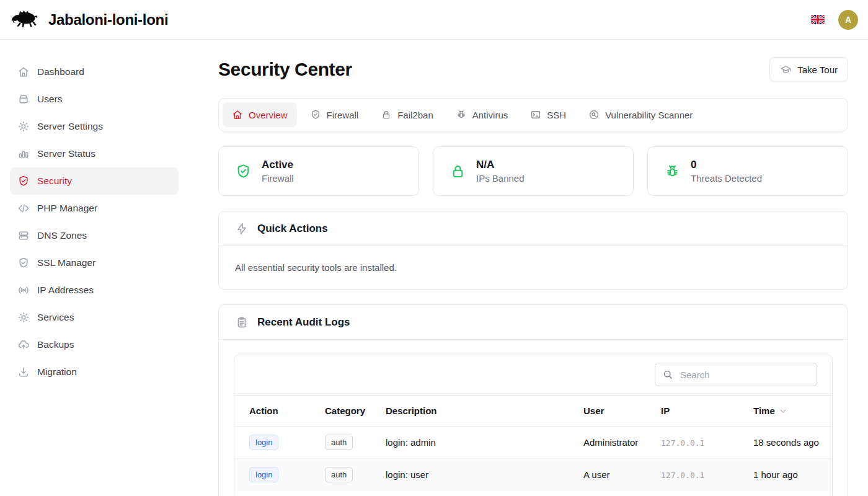  What do you see at coordinates (533, 115) in the screenshot?
I see `security-tabs: Overview Firewall Fail2ban Antivirus SSH…` at bounding box center [533, 115].